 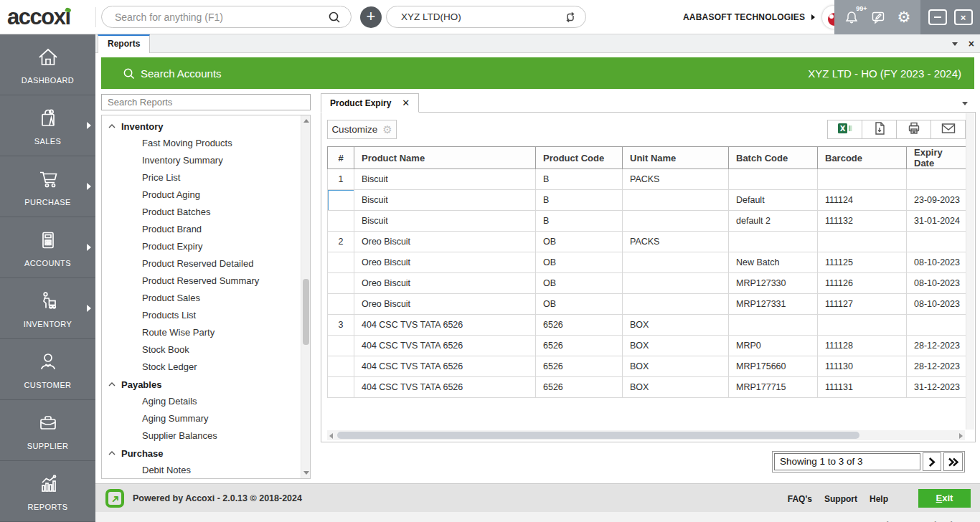 I want to click on tab-reports: Reports, so click(x=123, y=44).